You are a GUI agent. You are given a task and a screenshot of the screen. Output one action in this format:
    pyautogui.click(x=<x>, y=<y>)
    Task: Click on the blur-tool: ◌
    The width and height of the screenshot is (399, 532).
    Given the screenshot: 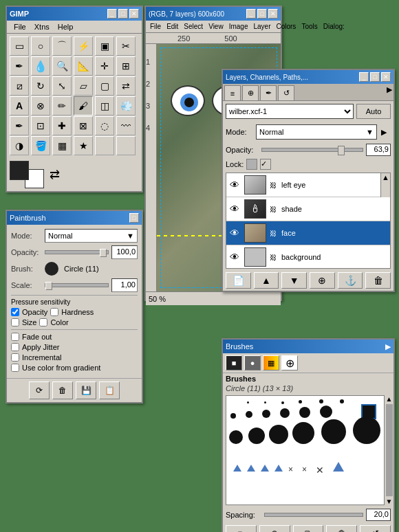 What is the action you would take?
    pyautogui.click(x=105, y=126)
    